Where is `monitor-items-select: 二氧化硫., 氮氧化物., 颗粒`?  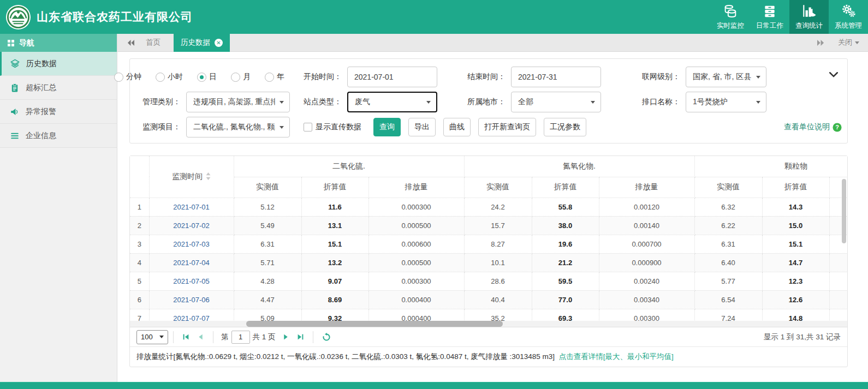
monitor-items-select: 二氧化硫., 氮氧化物., 颗粒 is located at coordinates (238, 127).